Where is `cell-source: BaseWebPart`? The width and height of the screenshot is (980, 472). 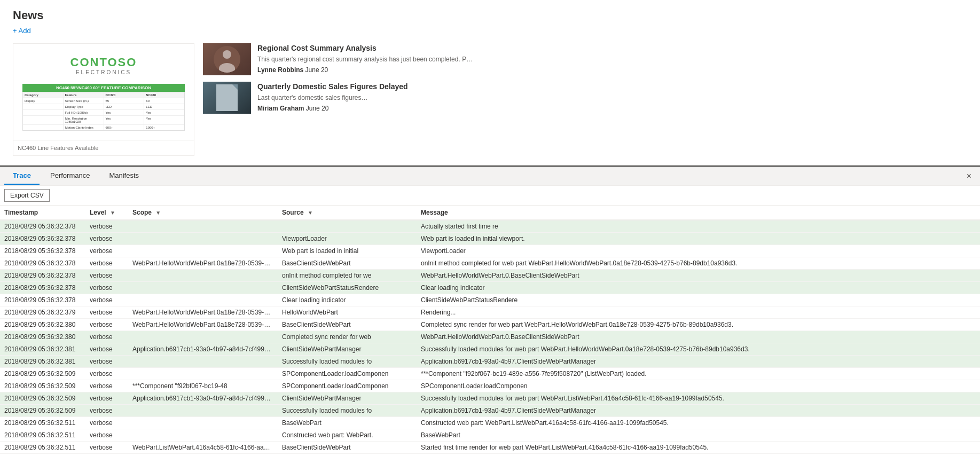 cell-source: BaseWebPart is located at coordinates (347, 423).